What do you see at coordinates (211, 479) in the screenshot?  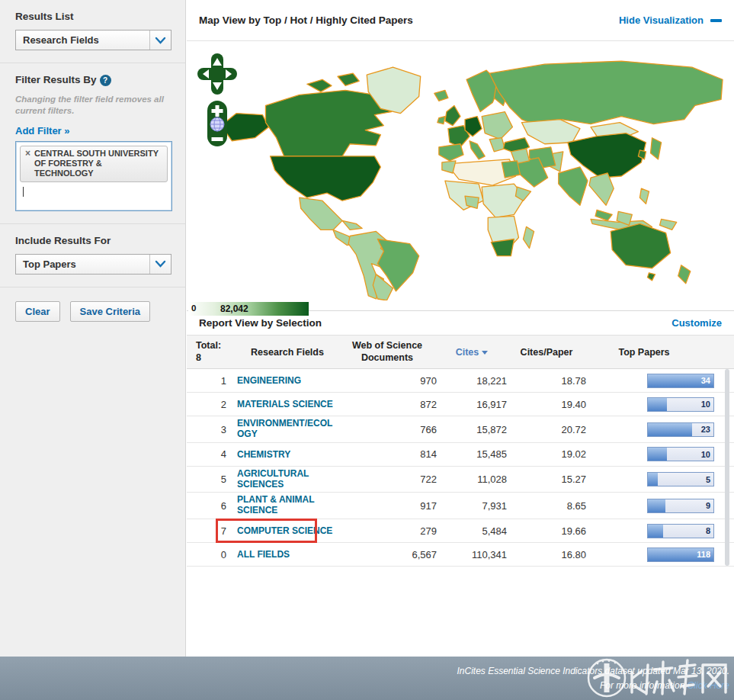 I see `row-rank: 5` at bounding box center [211, 479].